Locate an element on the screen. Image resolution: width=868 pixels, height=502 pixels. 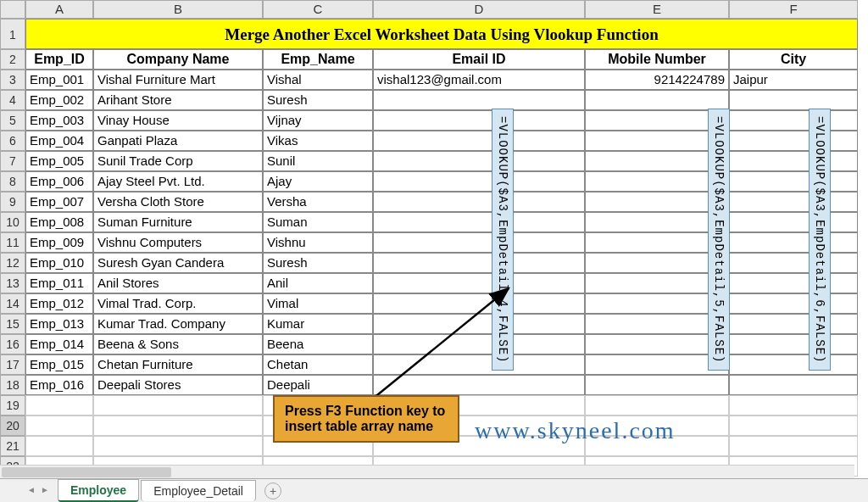
cell-B13: Anil Stores is located at coordinates (178, 283).